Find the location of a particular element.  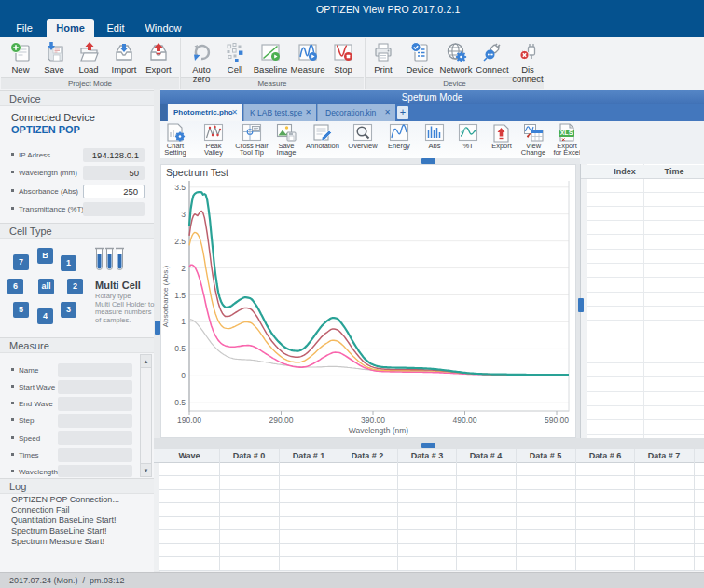

svg-text: 2 is located at coordinates (183, 268).